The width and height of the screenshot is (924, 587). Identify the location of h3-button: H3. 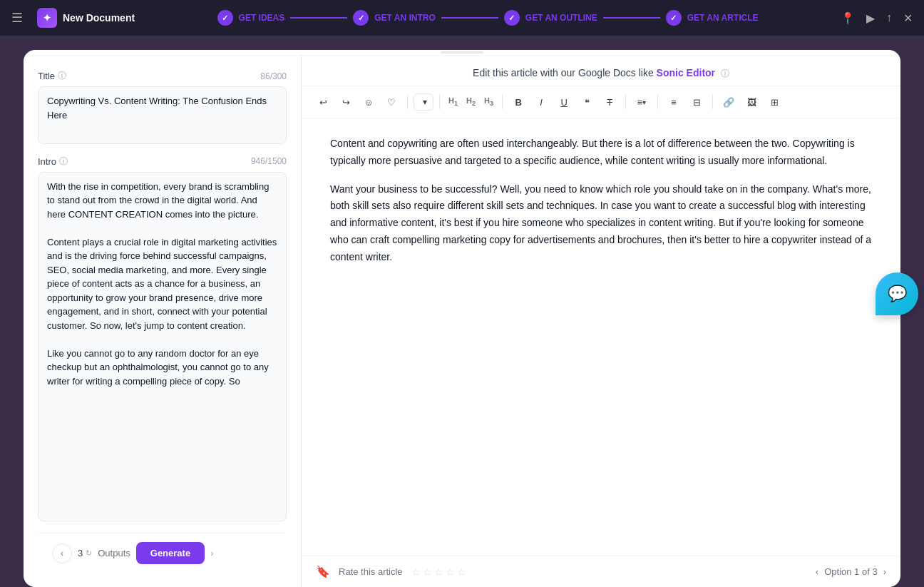
(489, 101).